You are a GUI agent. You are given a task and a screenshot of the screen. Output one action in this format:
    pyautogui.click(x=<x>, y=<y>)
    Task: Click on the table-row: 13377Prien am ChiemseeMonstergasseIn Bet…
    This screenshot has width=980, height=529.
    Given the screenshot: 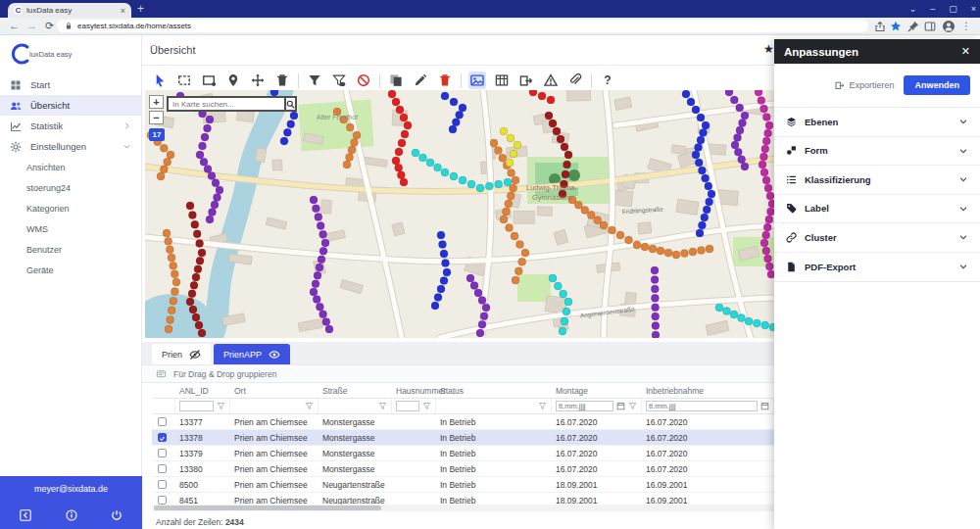 What is the action you would take?
    pyautogui.click(x=463, y=422)
    